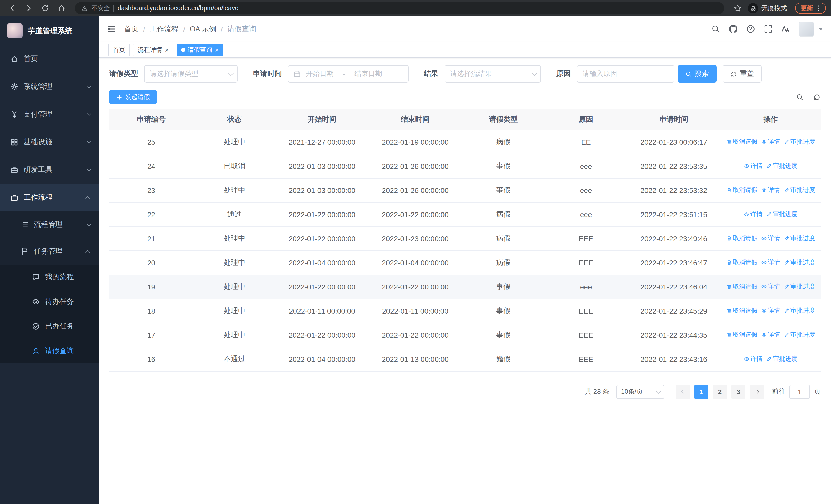  I want to click on user-avatar, so click(806, 29).